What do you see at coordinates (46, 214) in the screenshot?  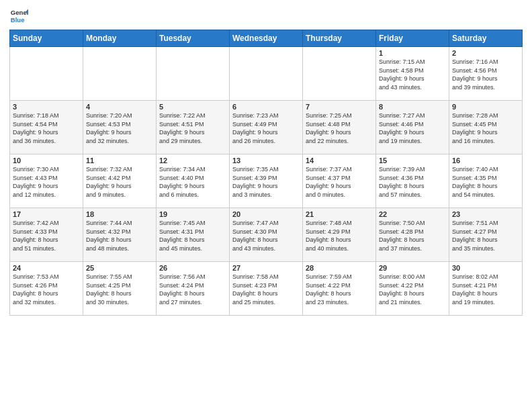 I see `day-number: 17` at bounding box center [46, 214].